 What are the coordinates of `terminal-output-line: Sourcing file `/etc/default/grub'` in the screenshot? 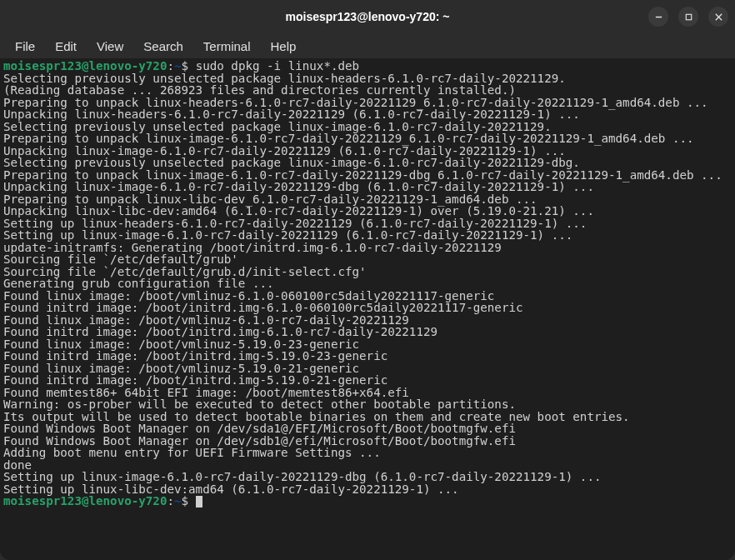 It's located at (368, 260).